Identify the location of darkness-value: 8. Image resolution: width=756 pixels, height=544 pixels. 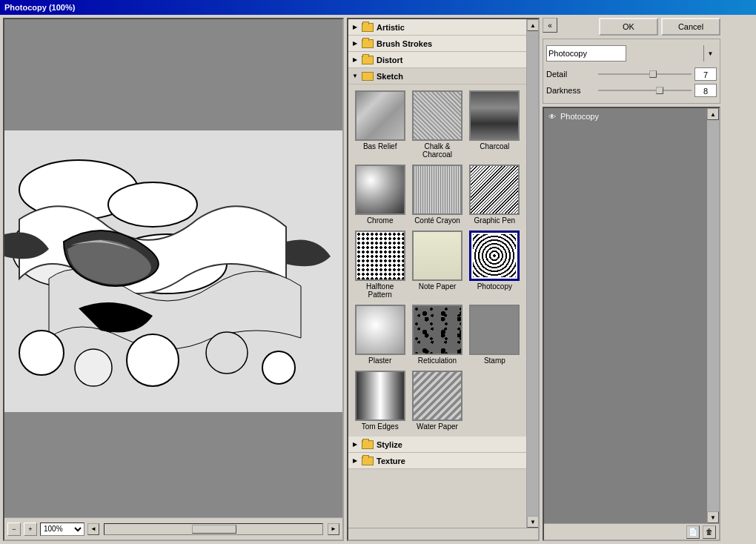
(706, 90).